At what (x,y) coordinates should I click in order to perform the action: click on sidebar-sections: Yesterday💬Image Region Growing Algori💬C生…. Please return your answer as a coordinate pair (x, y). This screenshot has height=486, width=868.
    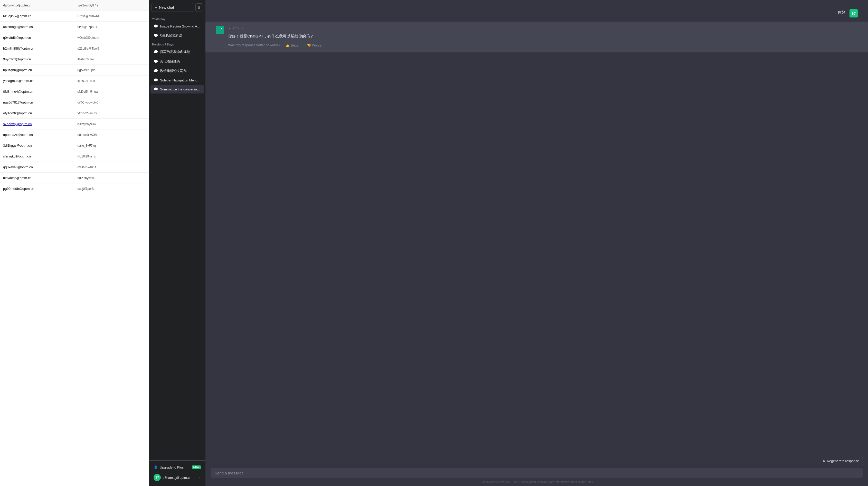
    Looking at the image, I should click on (177, 54).